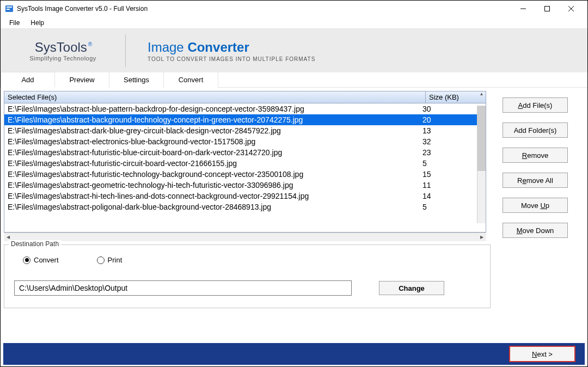 This screenshot has height=367, width=588. What do you see at coordinates (245, 142) in the screenshot?
I see `table-row: E:\Files\Images\abstract-electronics-blu…` at bounding box center [245, 142].